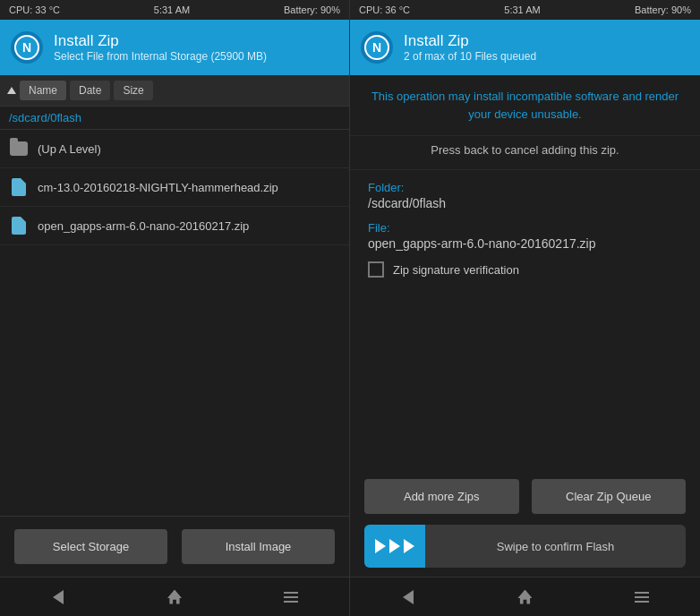 The image size is (700, 616). Describe the element at coordinates (525, 227) in the screenshot. I see `file-label: File:` at that location.